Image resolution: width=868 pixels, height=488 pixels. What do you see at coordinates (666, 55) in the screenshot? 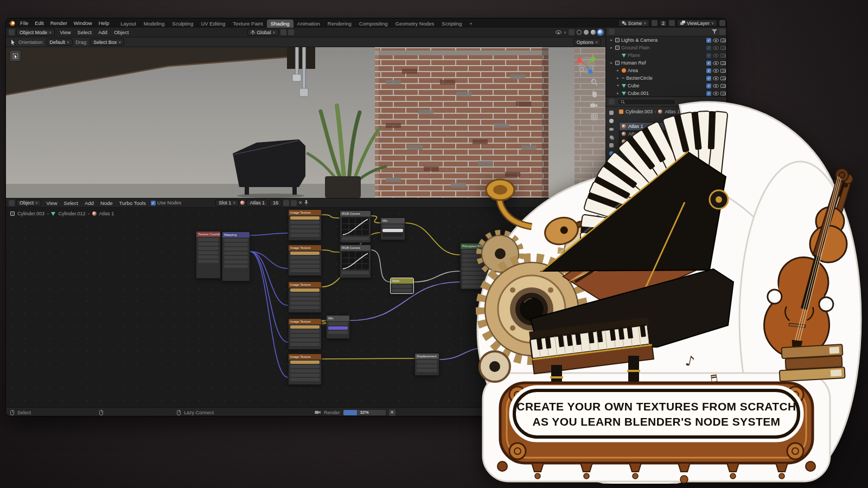
I see `outliner-row-plane: Plane✓` at bounding box center [666, 55].